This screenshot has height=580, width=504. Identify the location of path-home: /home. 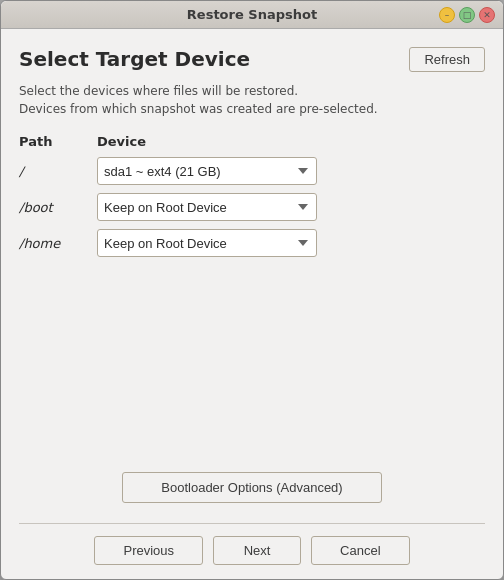
(54, 244).